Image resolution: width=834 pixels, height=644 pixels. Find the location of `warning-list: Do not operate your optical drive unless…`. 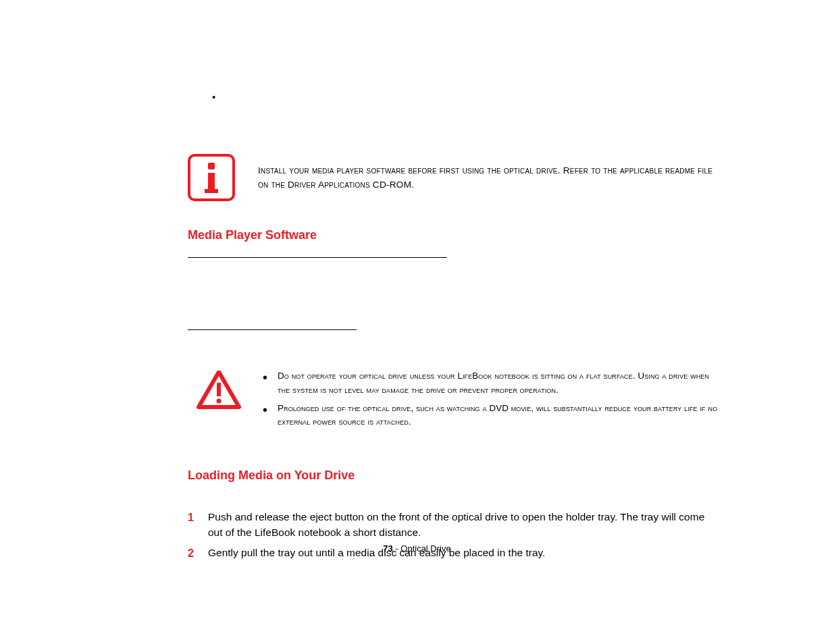

warning-list: Do not operate your optical drive unless… is located at coordinates (492, 401).